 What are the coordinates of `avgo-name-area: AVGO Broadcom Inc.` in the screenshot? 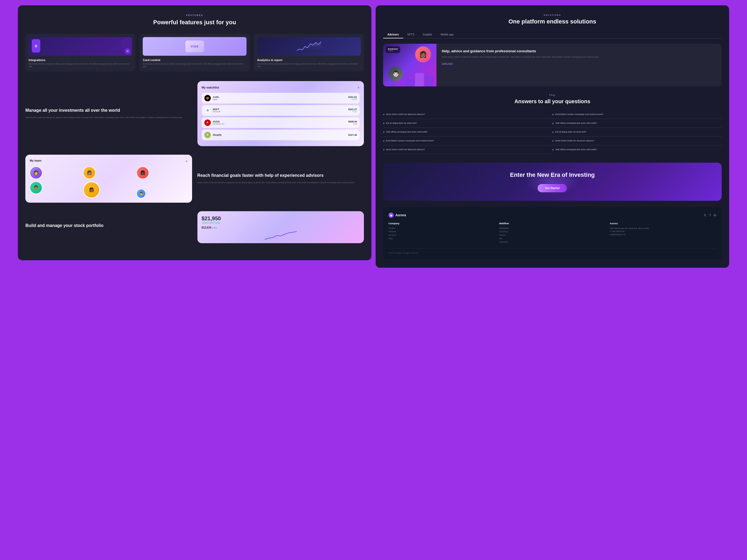 It's located at (280, 123).